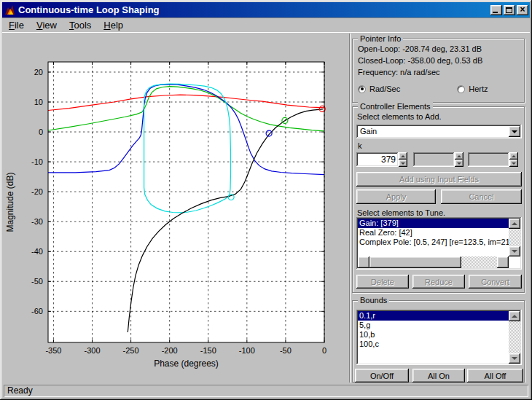 The width and height of the screenshot is (532, 400). What do you see at coordinates (266, 391) in the screenshot?
I see `statusbar: Ready` at bounding box center [266, 391].